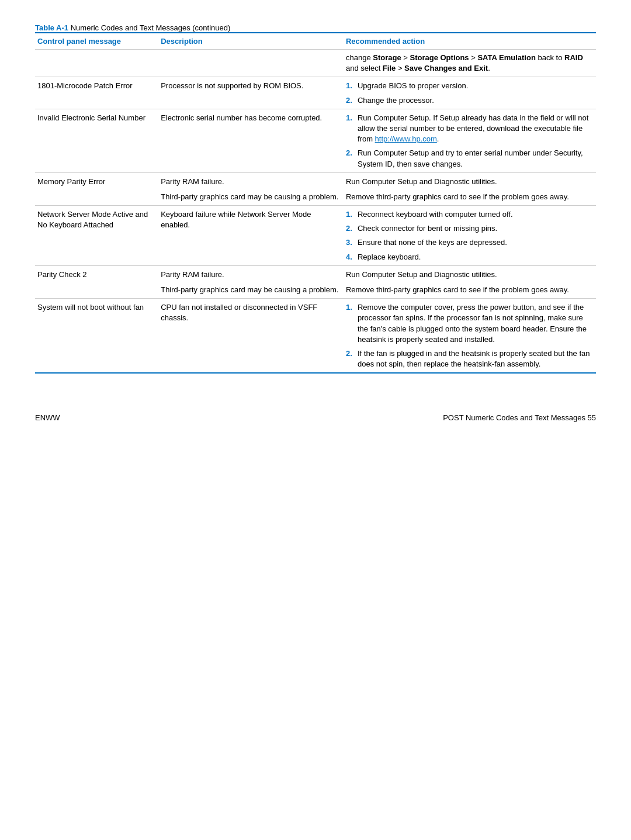 This screenshot has width=631, height=840. Describe the element at coordinates (470, 41) in the screenshot. I see `header-action: Recommended action` at that location.